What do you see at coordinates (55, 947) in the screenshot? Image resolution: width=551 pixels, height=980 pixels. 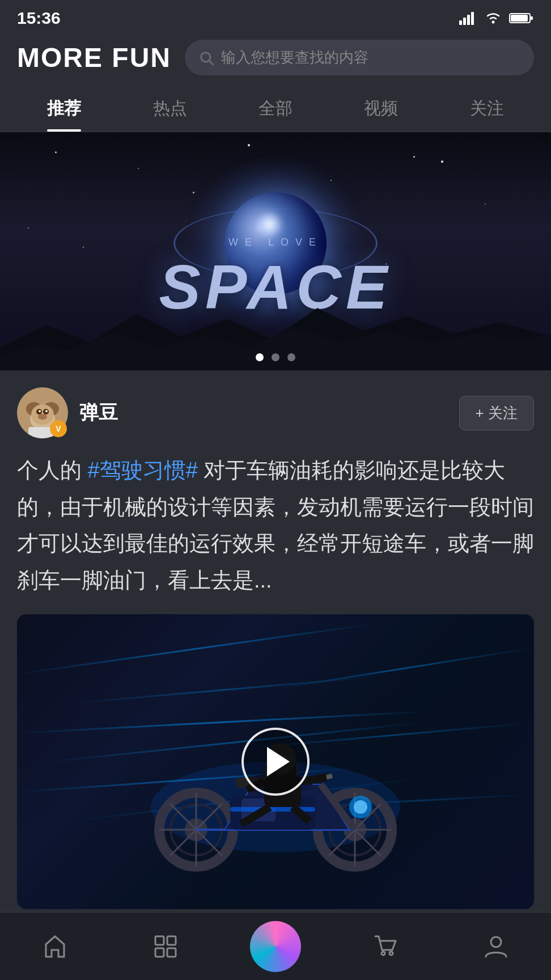 I see `home-icon` at bounding box center [55, 947].